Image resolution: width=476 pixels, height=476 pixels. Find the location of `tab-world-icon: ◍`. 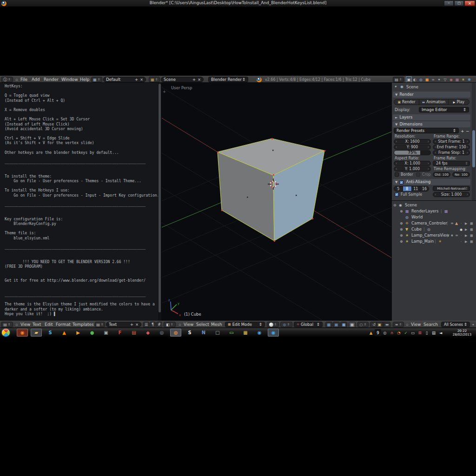

tab-world-icon: ◍ is located at coordinates (421, 79).